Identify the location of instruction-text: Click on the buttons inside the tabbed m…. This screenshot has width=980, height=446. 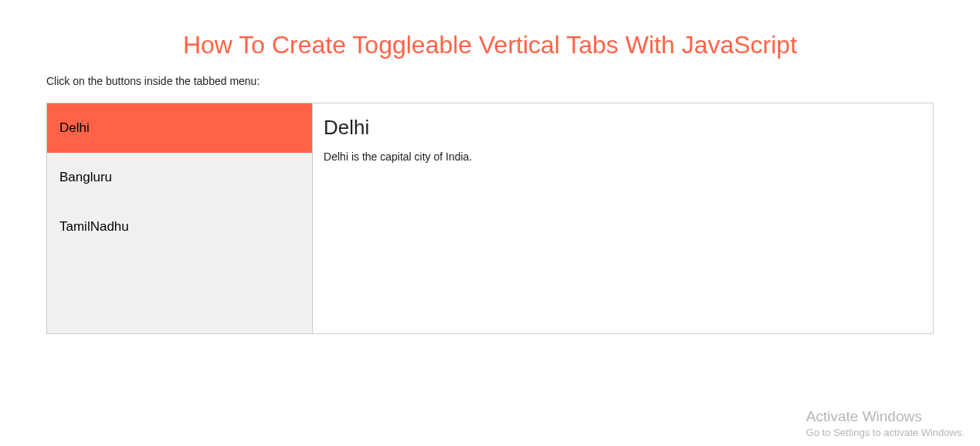
(490, 81).